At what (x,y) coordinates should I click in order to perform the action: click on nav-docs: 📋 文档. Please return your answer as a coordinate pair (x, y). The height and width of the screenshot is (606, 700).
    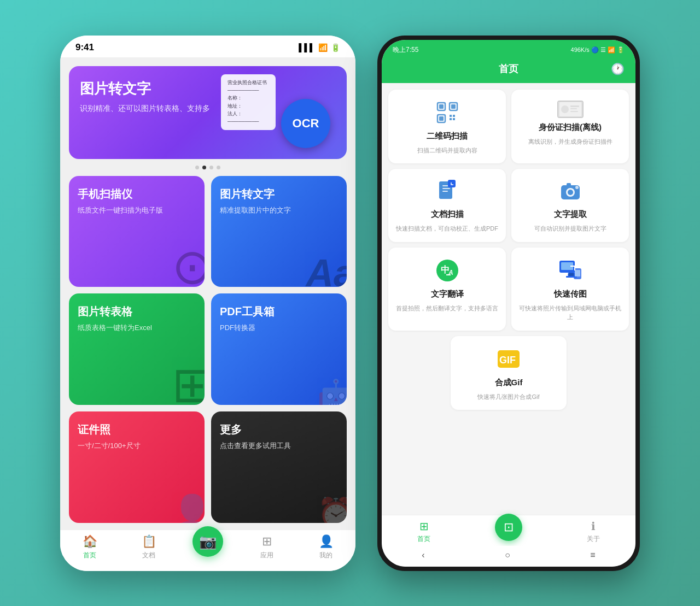
    Looking at the image, I should click on (149, 548).